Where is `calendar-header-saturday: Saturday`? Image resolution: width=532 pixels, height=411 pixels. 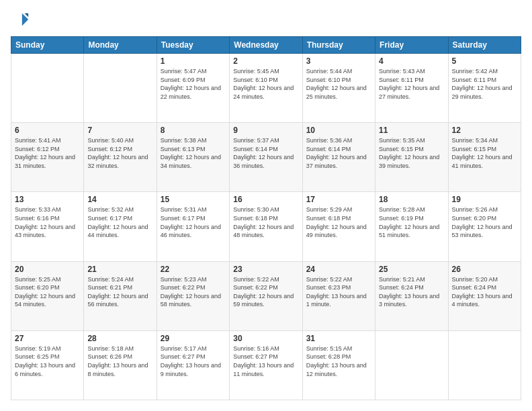 calendar-header-saturday: Saturday is located at coordinates (484, 46).